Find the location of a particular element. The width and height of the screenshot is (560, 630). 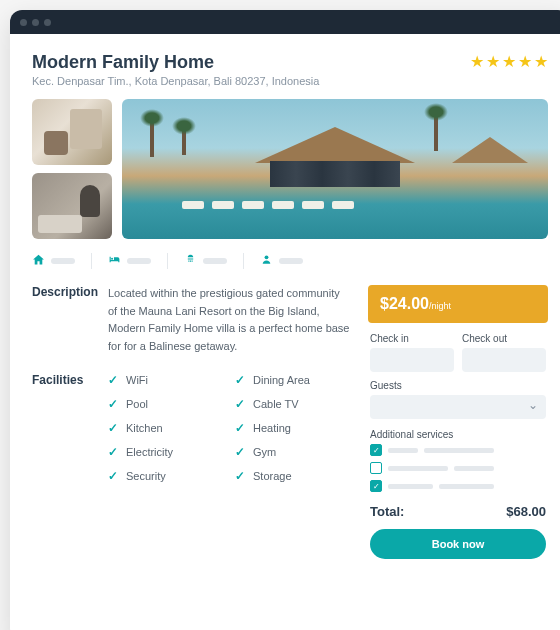

bed-icon is located at coordinates (114, 261).